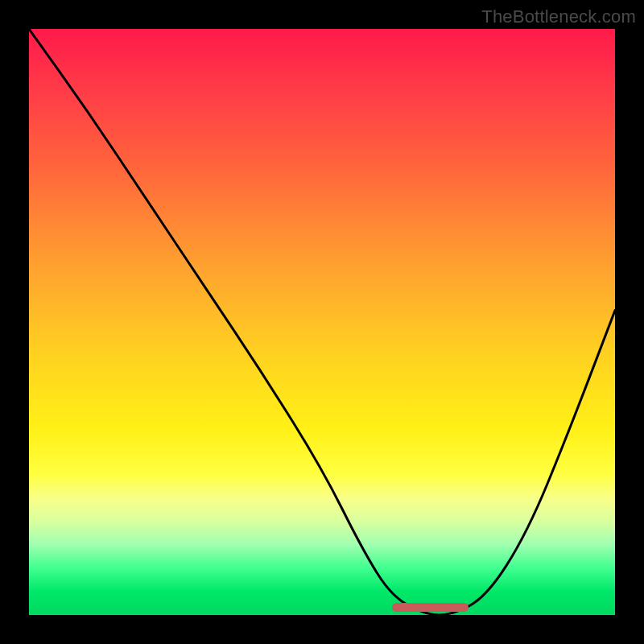  Describe the element at coordinates (430, 607) in the screenshot. I see `optimal-zone-marker` at that location.